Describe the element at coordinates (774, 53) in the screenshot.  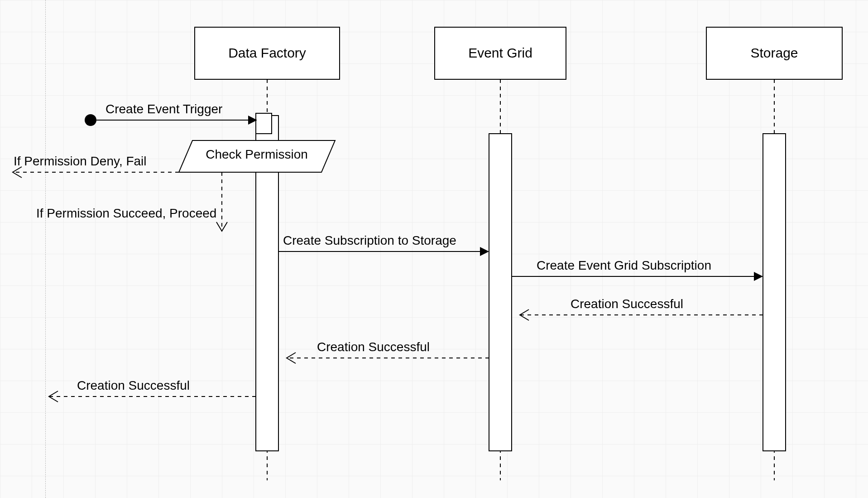
I see `participant-label-storage: Storage` at that location.